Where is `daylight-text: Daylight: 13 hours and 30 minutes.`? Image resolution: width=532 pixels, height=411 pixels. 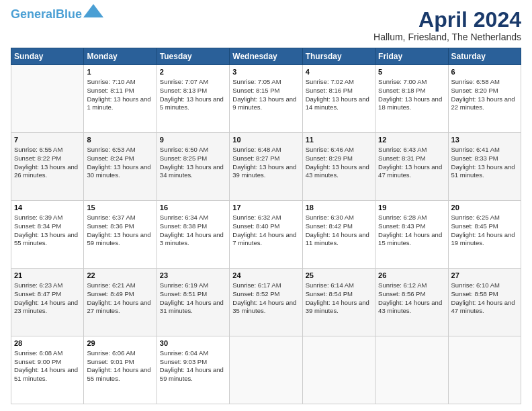
daylight-text: Daylight: 13 hours and 30 minutes. is located at coordinates (118, 171).